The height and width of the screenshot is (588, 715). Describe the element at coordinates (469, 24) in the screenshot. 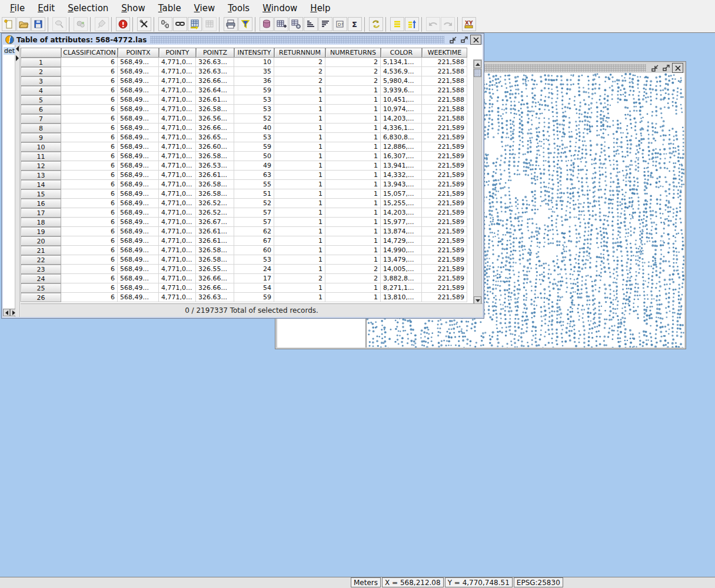

I see `measure-xy-button: XY` at that location.